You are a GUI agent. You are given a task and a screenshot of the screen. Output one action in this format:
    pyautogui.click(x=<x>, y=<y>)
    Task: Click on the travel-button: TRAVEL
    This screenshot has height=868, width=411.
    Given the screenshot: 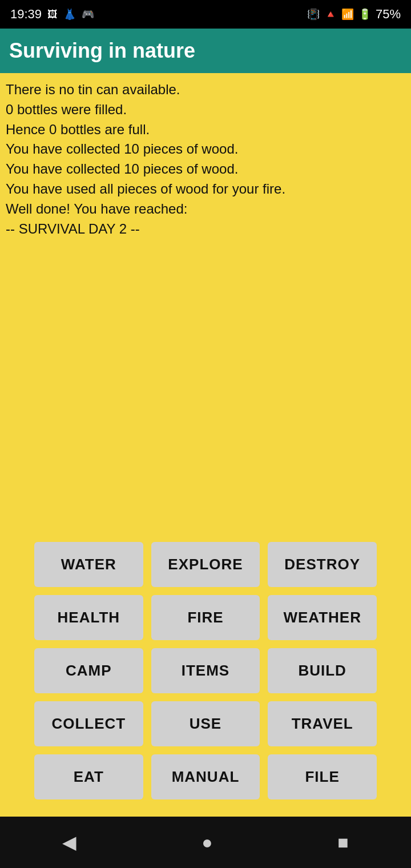 What is the action you would take?
    pyautogui.click(x=322, y=724)
    